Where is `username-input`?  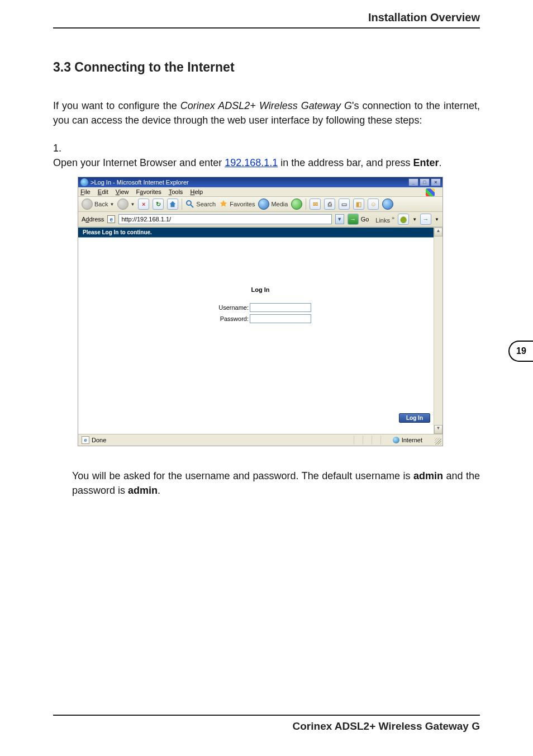 username-input is located at coordinates (280, 308).